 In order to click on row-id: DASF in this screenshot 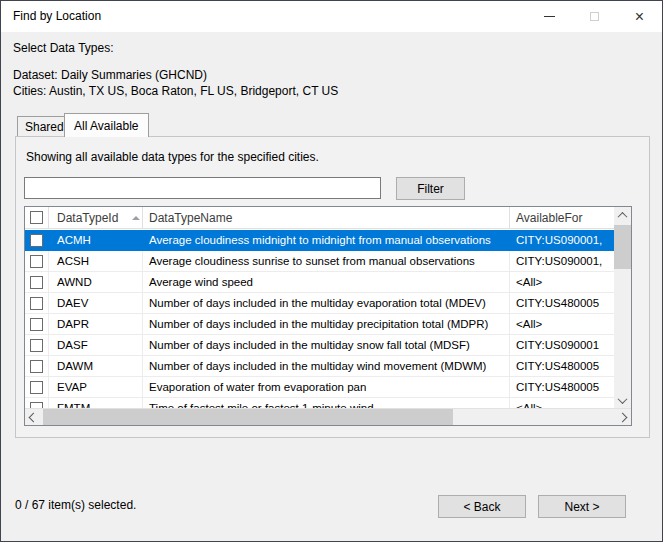, I will do `click(96, 346)`.